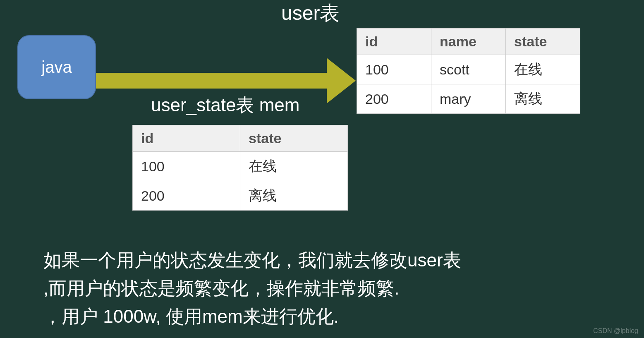 This screenshot has width=644, height=338. I want to click on user-table-title: user表, so click(310, 13).